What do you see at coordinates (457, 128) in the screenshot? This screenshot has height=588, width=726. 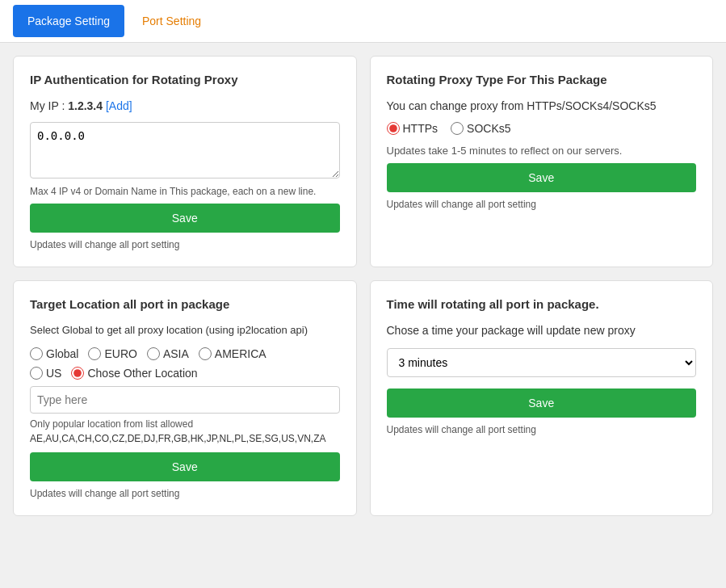 I see `radio-socks5-input` at bounding box center [457, 128].